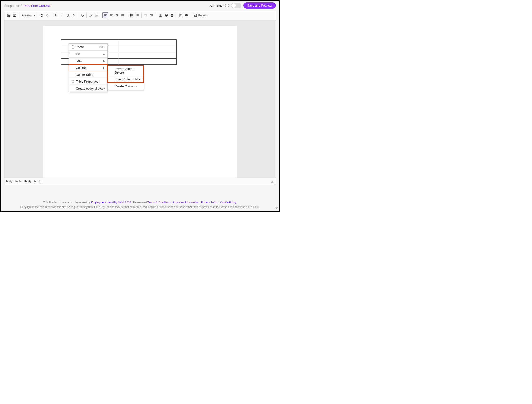  I want to click on new-document-icon, so click(14, 15).